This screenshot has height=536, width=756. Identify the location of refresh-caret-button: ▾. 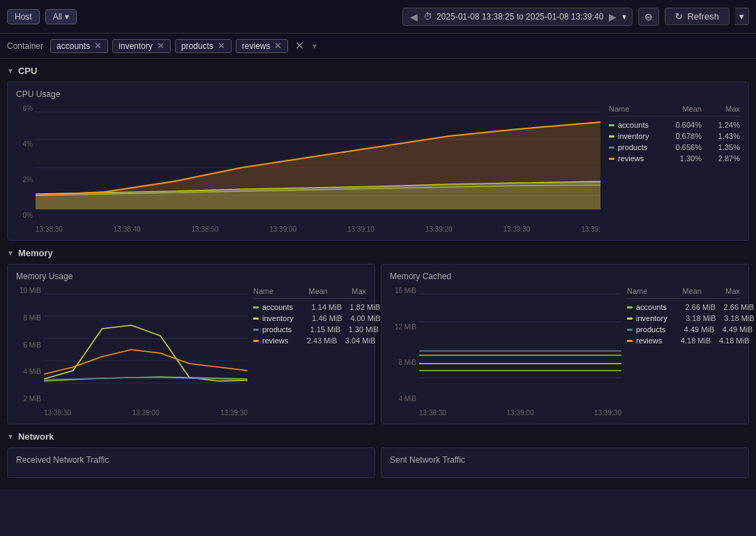
(742, 17).